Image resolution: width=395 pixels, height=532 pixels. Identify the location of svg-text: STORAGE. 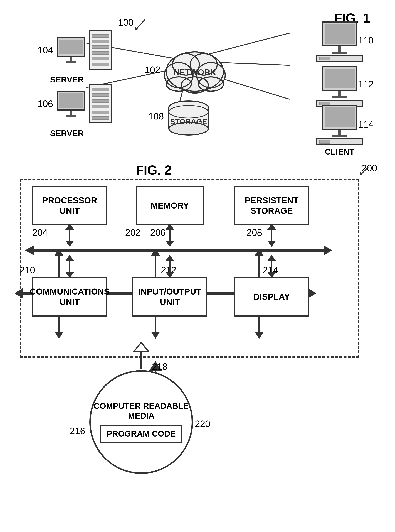
(189, 122).